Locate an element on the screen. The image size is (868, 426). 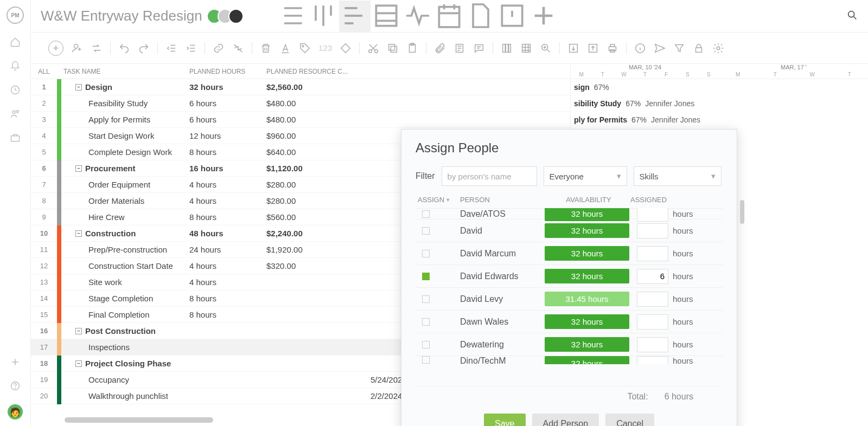
info-icon is located at coordinates (640, 48).